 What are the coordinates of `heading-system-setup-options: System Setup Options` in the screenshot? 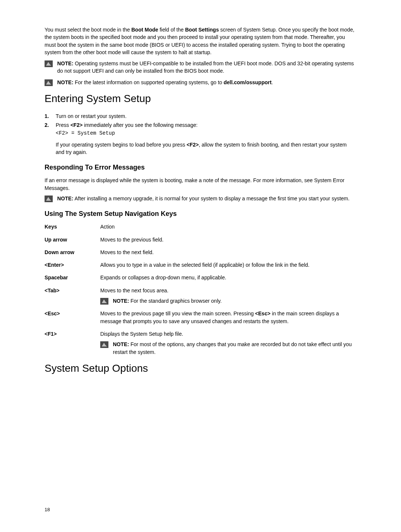 It's located at (200, 369).